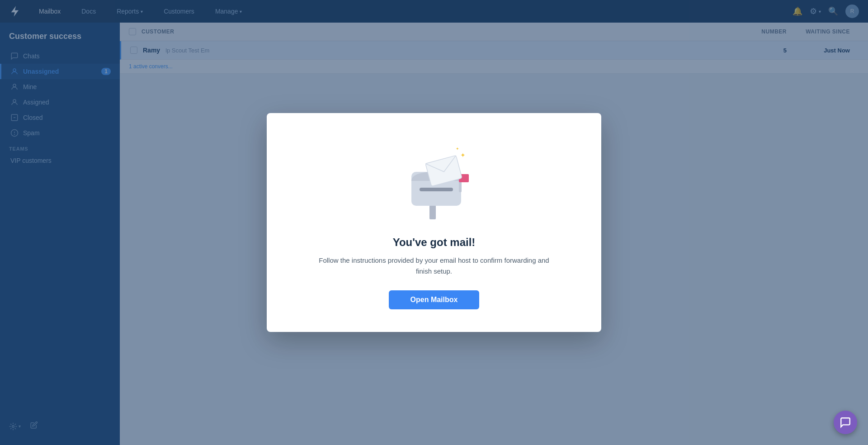 The height and width of the screenshot is (445, 868). Describe the element at coordinates (434, 300) in the screenshot. I see `open-mailbox-button: Open Mailbox` at that location.